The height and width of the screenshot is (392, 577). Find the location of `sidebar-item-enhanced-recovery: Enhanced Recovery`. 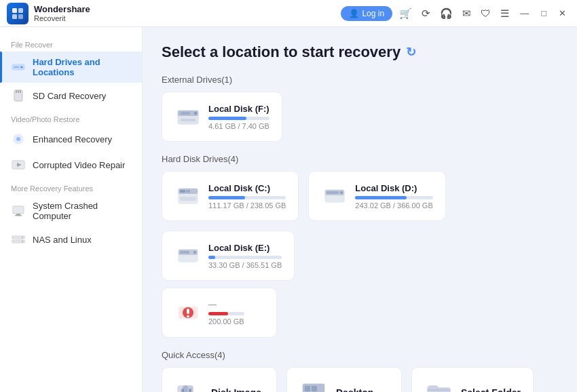

sidebar-item-enhanced-recovery: Enhanced Recovery is located at coordinates (71, 139).